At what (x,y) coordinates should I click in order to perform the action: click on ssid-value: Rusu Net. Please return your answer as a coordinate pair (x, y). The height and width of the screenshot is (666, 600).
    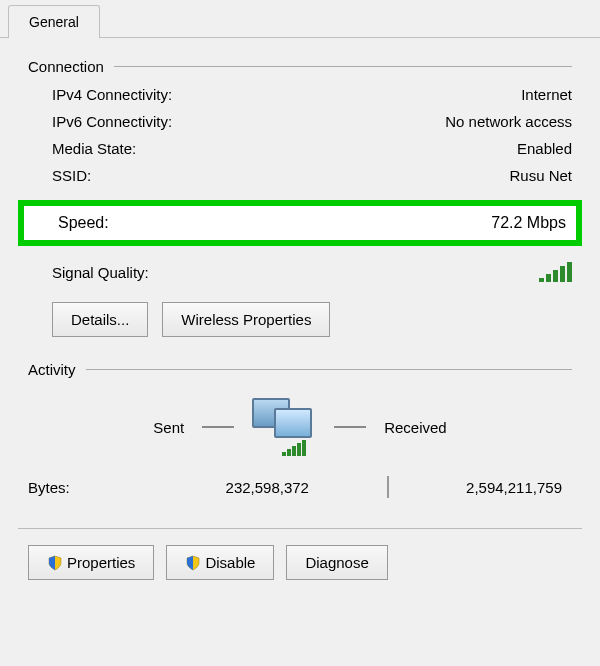
    Looking at the image, I should click on (540, 176).